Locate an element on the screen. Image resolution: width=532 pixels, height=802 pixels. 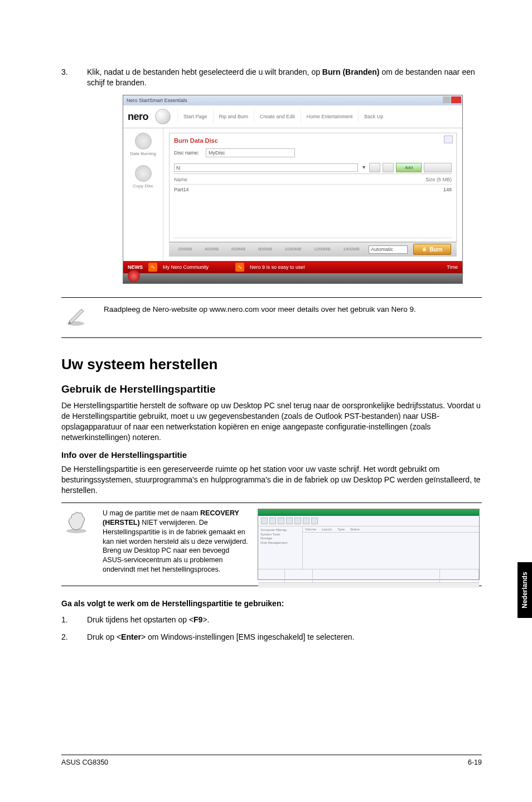
dm-titlebar is located at coordinates (369, 513).